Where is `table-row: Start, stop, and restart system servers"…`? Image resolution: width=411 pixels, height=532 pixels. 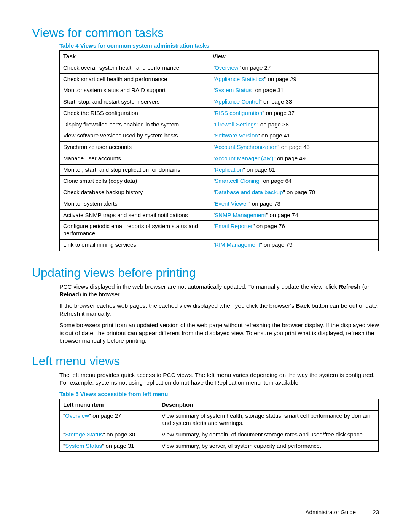
table-row: Start, stop, and restart system servers"… is located at coordinates (219, 102).